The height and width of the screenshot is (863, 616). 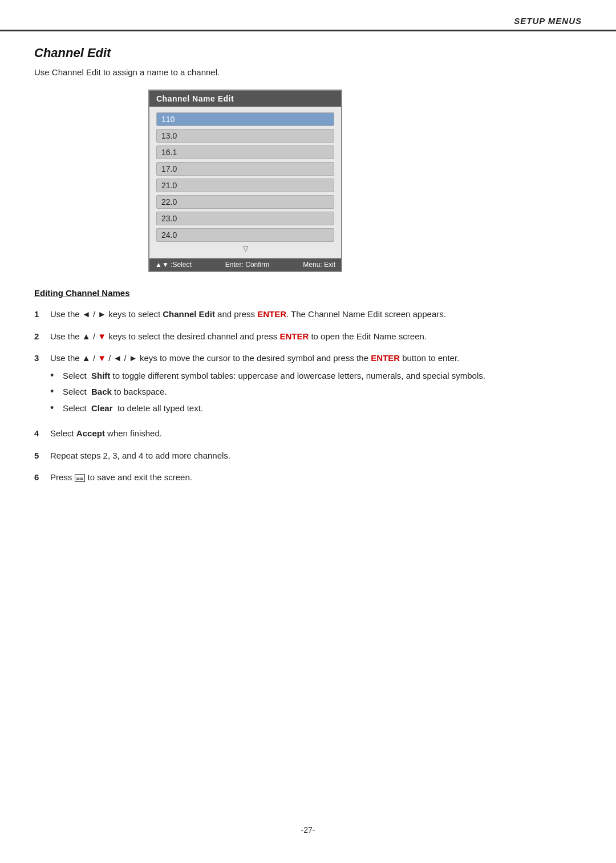 I want to click on step-5-content: Repeat steps 2, 3, and 4 to add more cha…, so click(x=316, y=456).